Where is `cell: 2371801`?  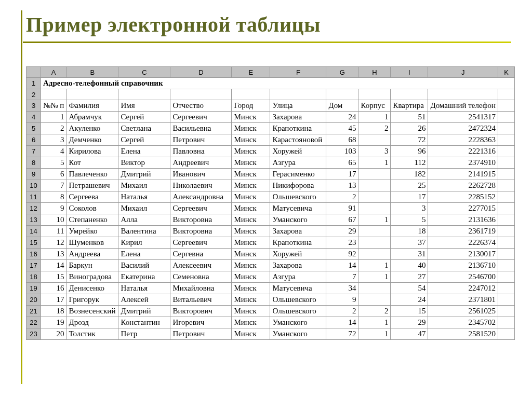
cell: 2371801 is located at coordinates (463, 300).